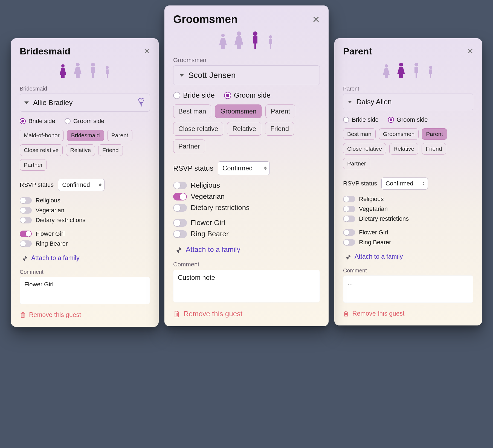  What do you see at coordinates (246, 40) in the screenshot?
I see `avatar-picker` at bounding box center [246, 40].